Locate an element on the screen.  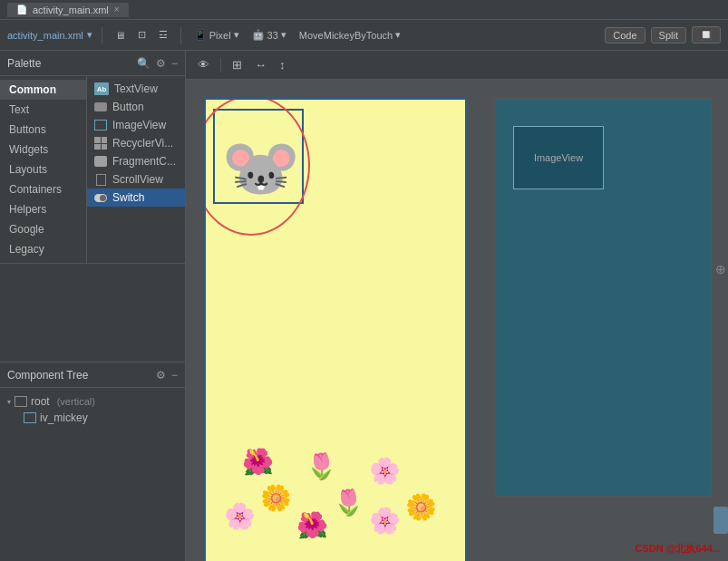
xml-icon: 📄 is located at coordinates (22, 9).